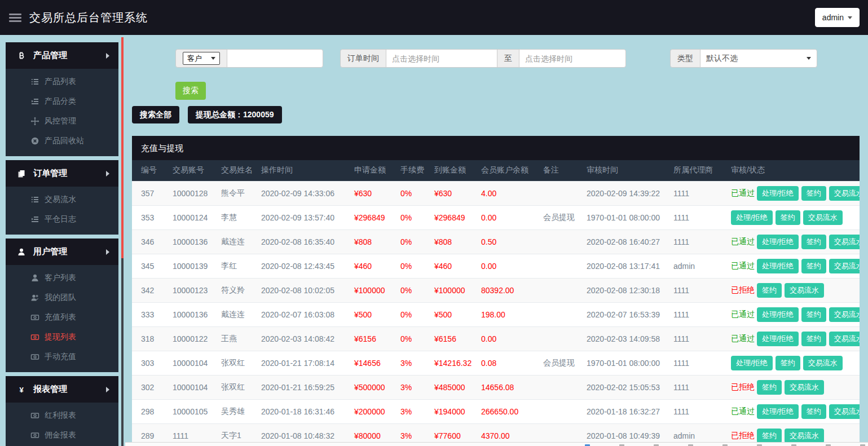  Describe the element at coordinates (191, 91) in the screenshot. I see `search-button: 搜索` at that location.